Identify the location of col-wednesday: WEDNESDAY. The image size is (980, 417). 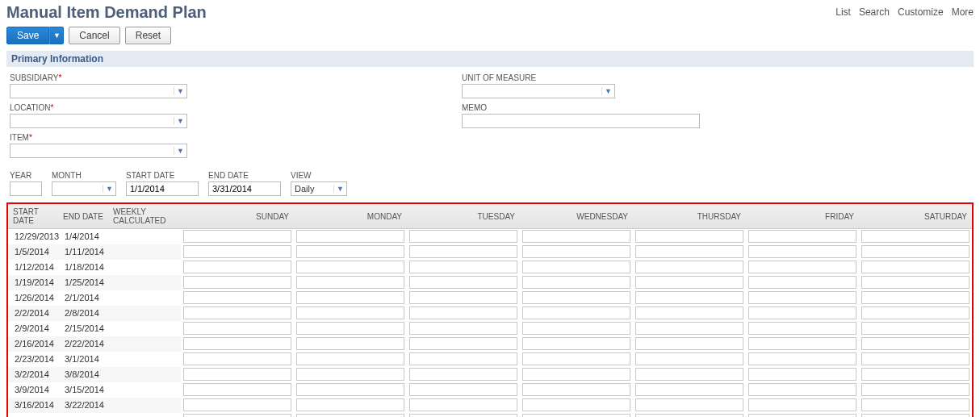
(576, 216).